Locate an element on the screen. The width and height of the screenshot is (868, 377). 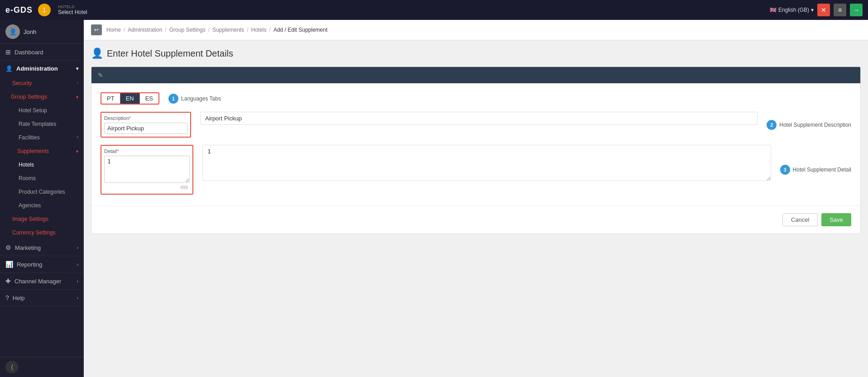
sidebar-item-image-settings: Image Settings is located at coordinates (42, 219).